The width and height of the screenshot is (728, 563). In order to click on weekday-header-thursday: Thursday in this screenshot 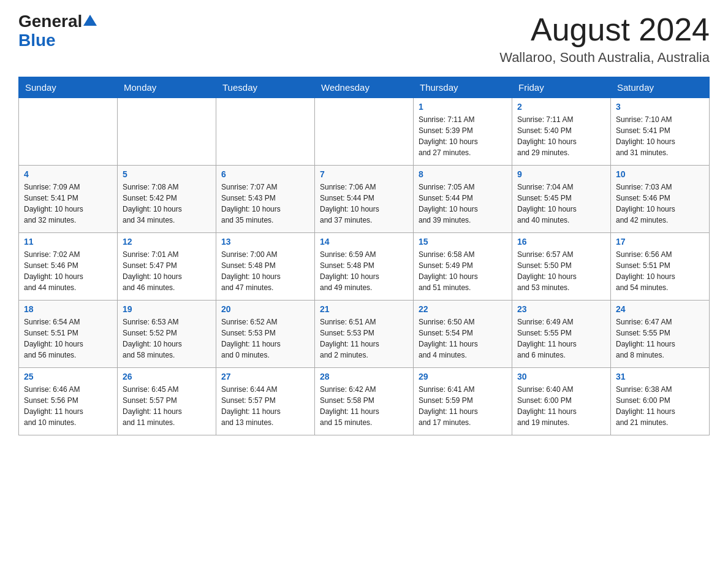, I will do `click(463, 88)`.